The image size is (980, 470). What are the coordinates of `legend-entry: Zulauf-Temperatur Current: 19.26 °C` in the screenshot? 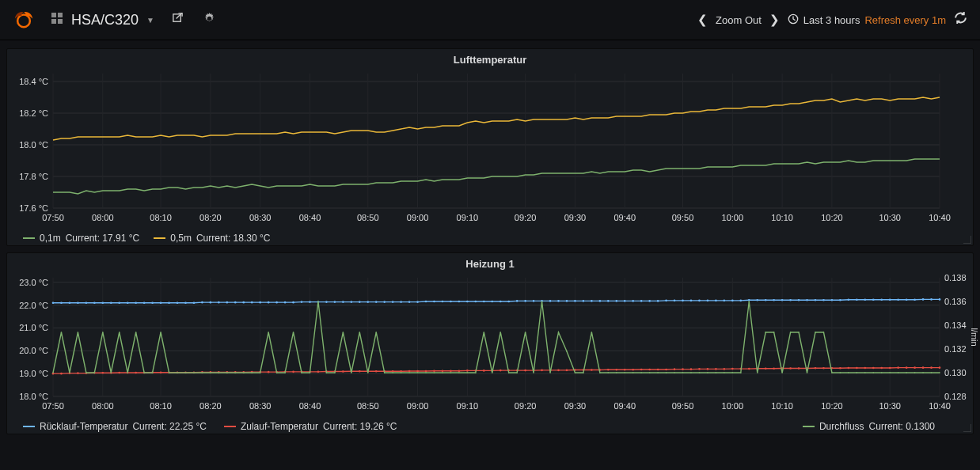 It's located at (310, 426).